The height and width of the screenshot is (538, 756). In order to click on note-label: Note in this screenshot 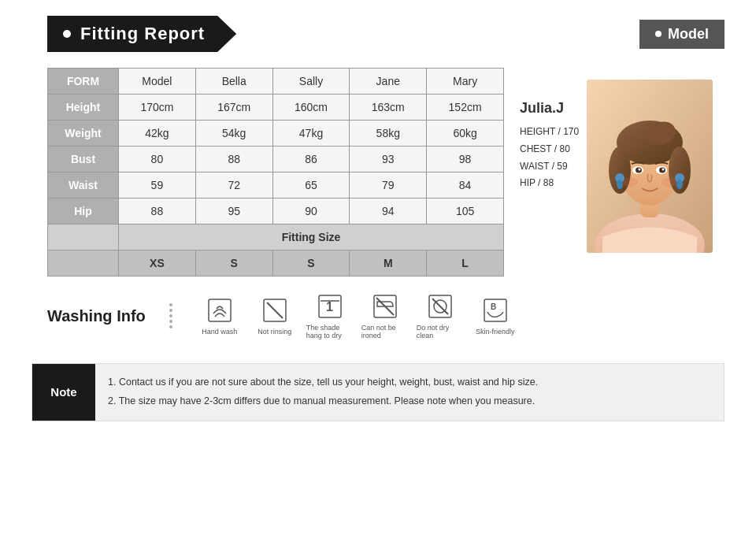, I will do `click(64, 392)`.